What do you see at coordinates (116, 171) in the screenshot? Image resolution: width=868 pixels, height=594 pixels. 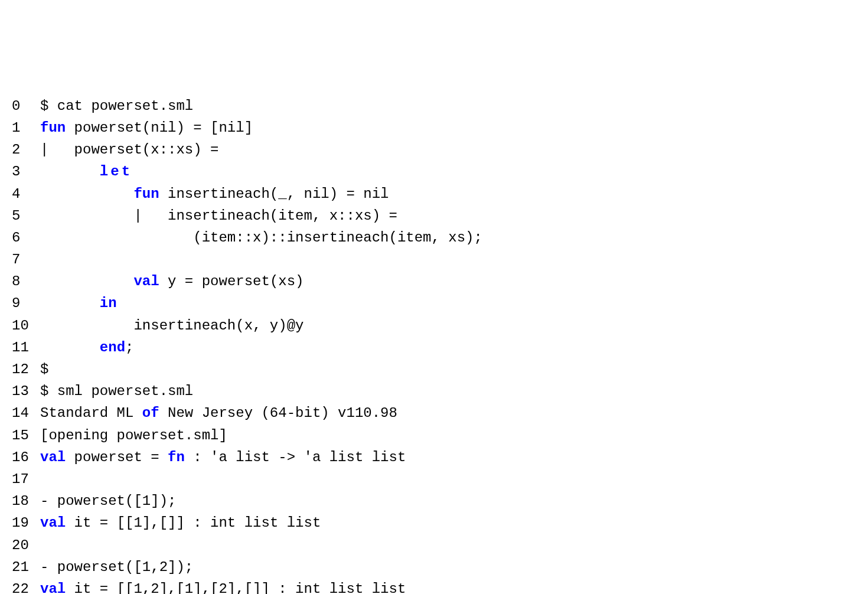 I see `keyword-token: let` at bounding box center [116, 171].